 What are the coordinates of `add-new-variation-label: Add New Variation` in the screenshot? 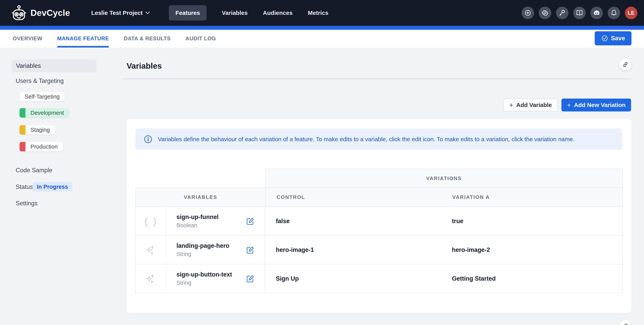 It's located at (600, 105).